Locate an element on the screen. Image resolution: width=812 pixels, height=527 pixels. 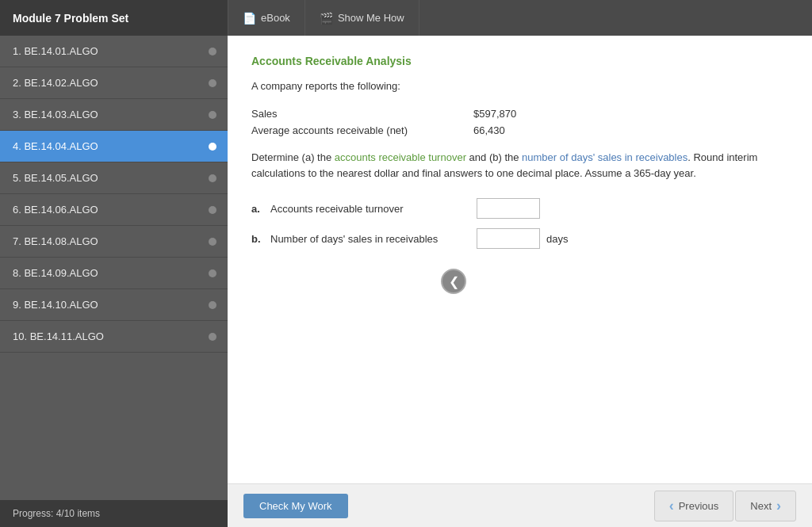
sidebar-item-4: 4. BE.14.04.ALGO is located at coordinates (114, 147).